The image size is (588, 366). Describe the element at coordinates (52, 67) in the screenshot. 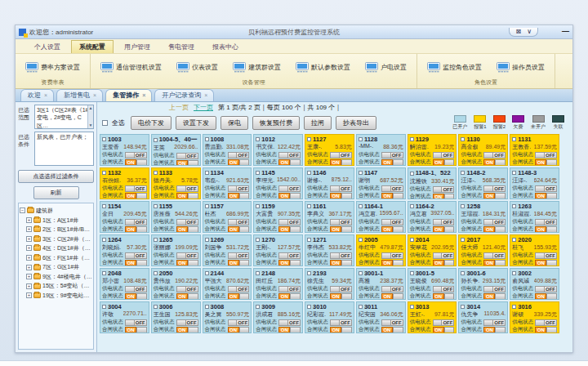

I see `ribbon-button-0-0: 费率方案设置` at that location.